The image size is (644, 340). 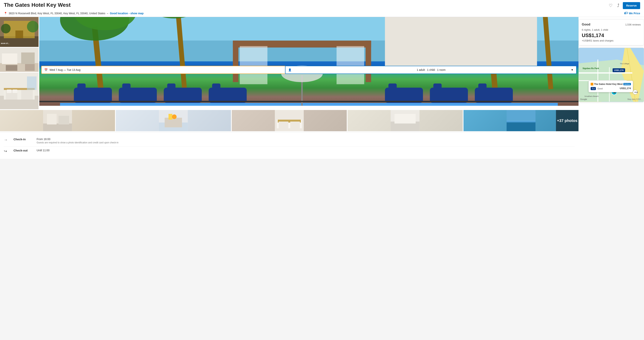 I want to click on chevron-down-icon: ▼, so click(x=572, y=70).